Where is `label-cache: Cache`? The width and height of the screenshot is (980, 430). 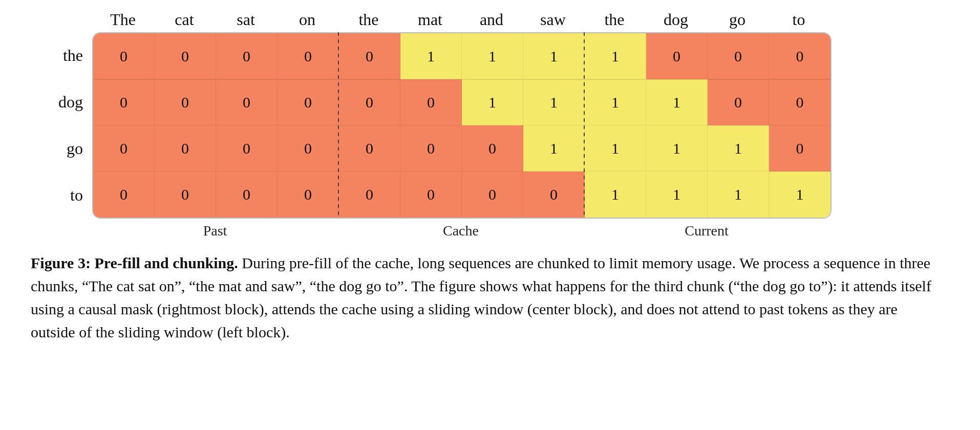
label-cache: Cache is located at coordinates (461, 231).